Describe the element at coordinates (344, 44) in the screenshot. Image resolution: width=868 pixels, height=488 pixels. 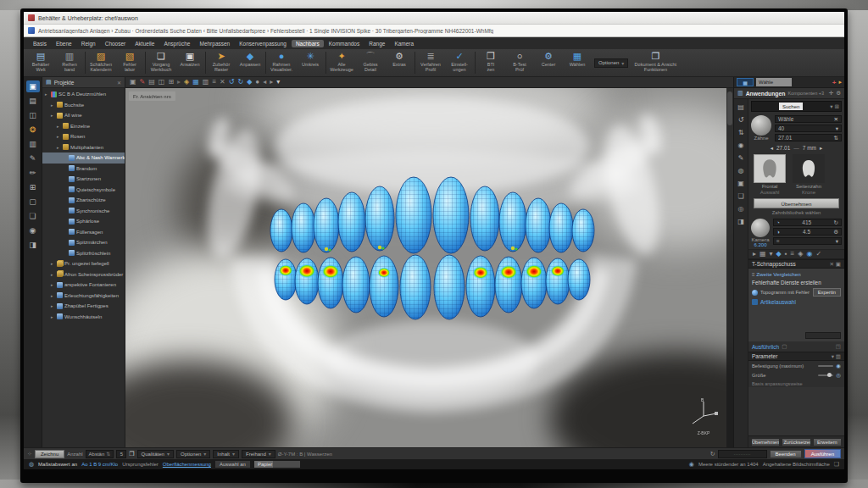
I see `menu-item-9: Kommandos` at that location.